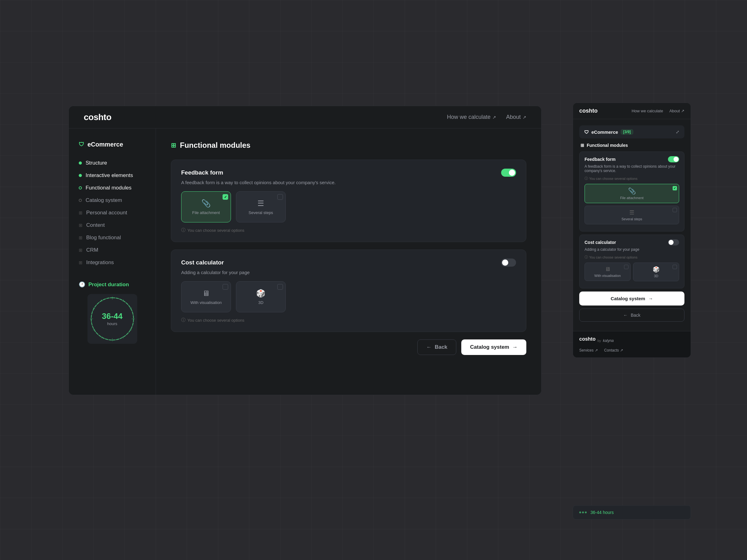 The width and height of the screenshot is (747, 560). I want to click on mini-option-file-attachment: ✓ 📎 File attachment, so click(632, 194).